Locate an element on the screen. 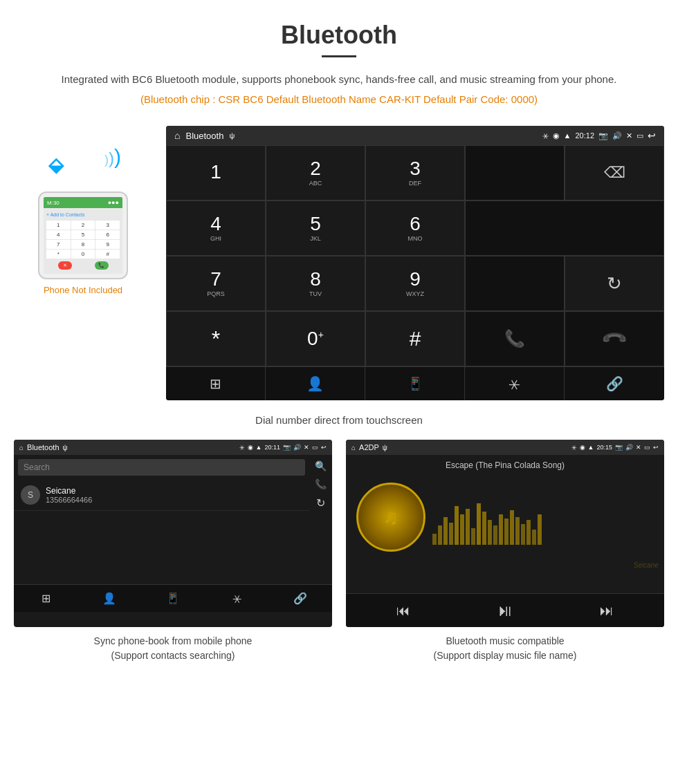 The image size is (678, 784). status-left: ⌂ Bluetooth ψ is located at coordinates (205, 136).